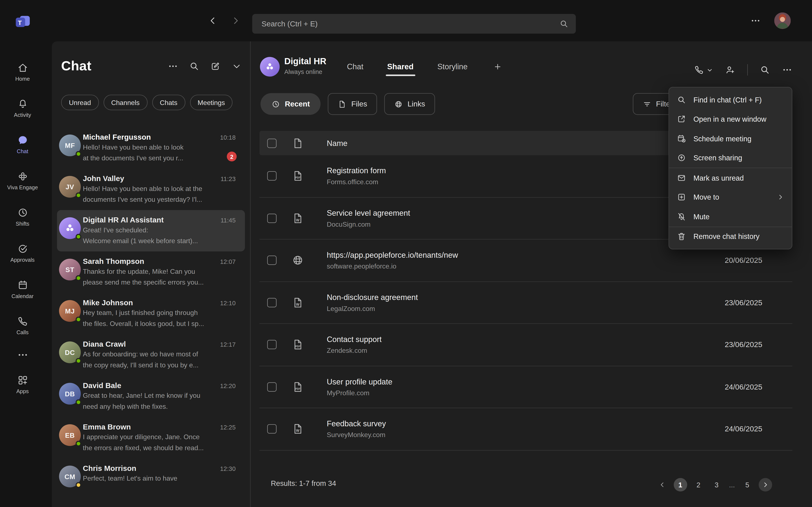 Image resolution: width=812 pixels, height=507 pixels. I want to click on call-button, so click(704, 70).